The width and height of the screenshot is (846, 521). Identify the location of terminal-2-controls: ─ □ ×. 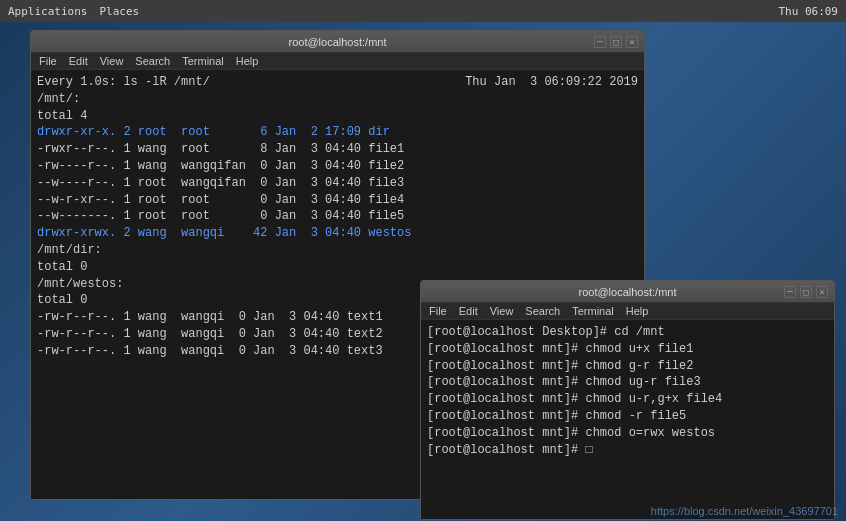
(806, 292).